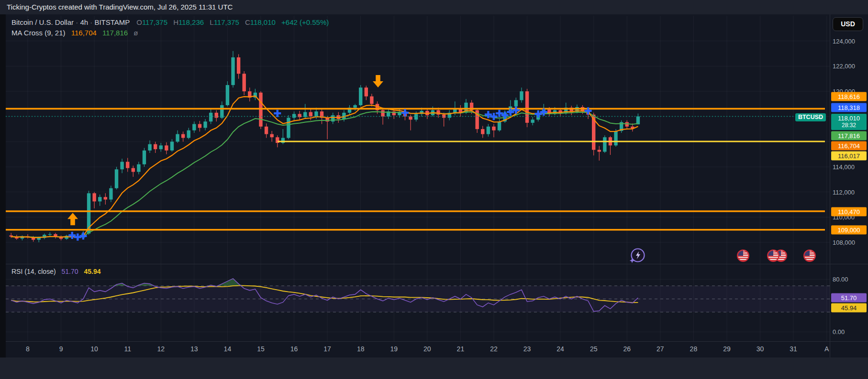 Image resolution: width=868 pixels, height=379 pixels. I want to click on time-label-12: 12, so click(161, 349).